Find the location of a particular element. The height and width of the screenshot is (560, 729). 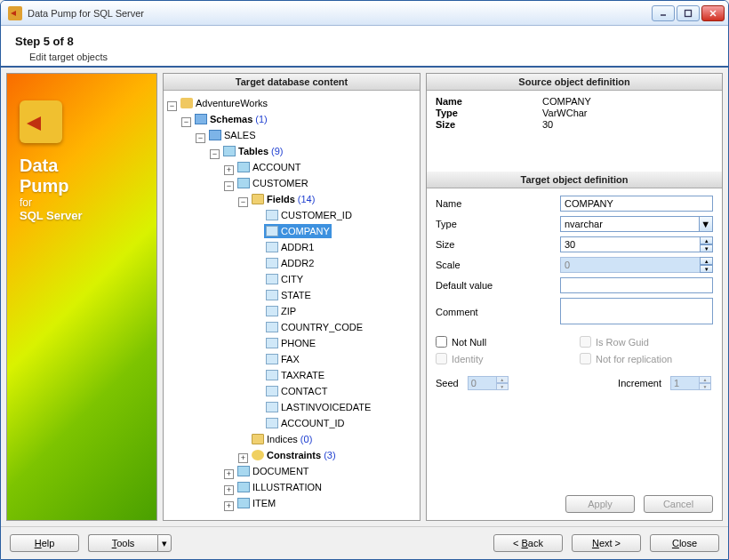

tree-table-item: DOCUMENT is located at coordinates (274, 471).